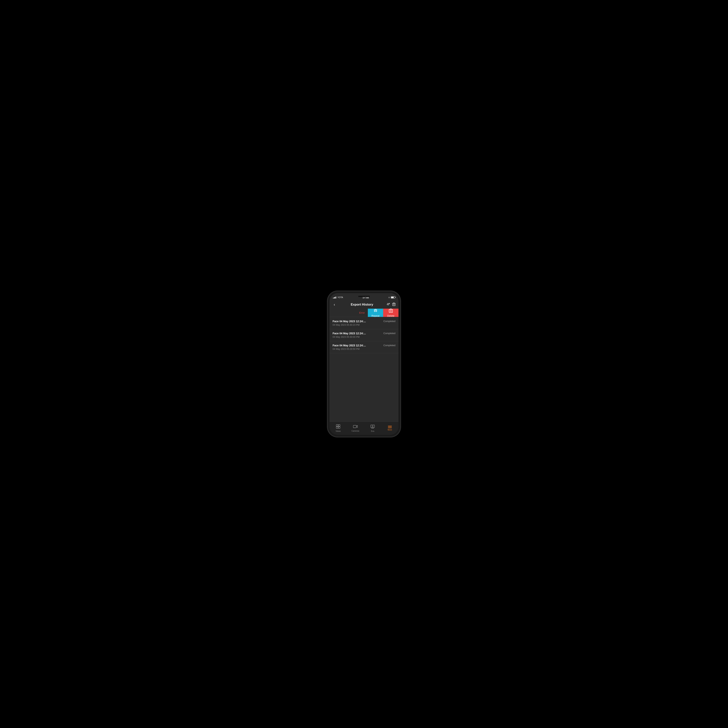 The height and width of the screenshot is (728, 728). I want to click on row-content-2: Face 04 May 2023 12:24:... 04 May 2023 0…, so click(364, 347).